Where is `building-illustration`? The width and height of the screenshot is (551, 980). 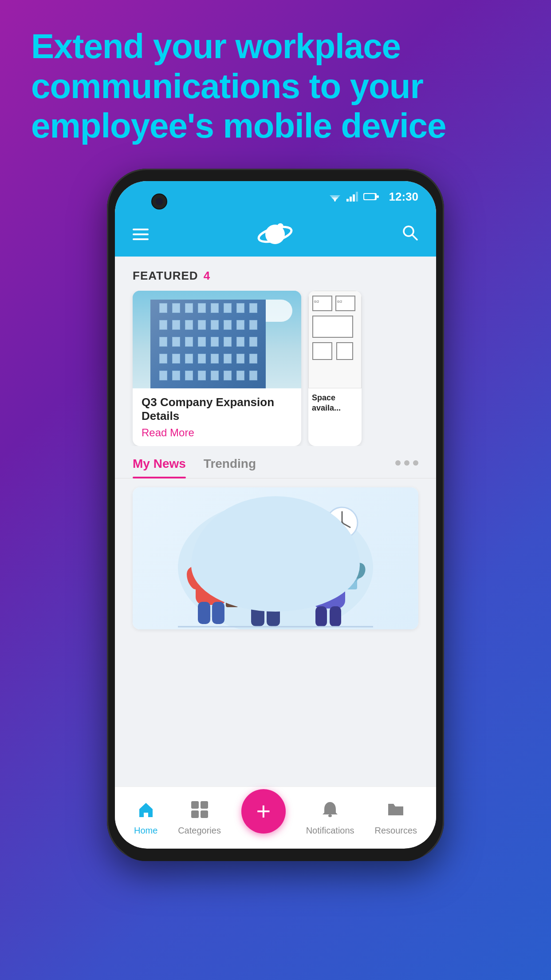 building-illustration is located at coordinates (217, 340).